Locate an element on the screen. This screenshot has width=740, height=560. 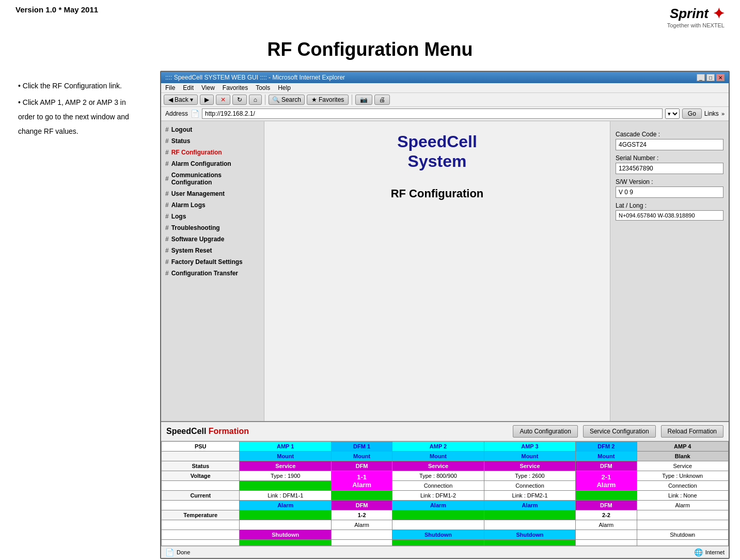
mount-amp2: Mount is located at coordinates (438, 457).